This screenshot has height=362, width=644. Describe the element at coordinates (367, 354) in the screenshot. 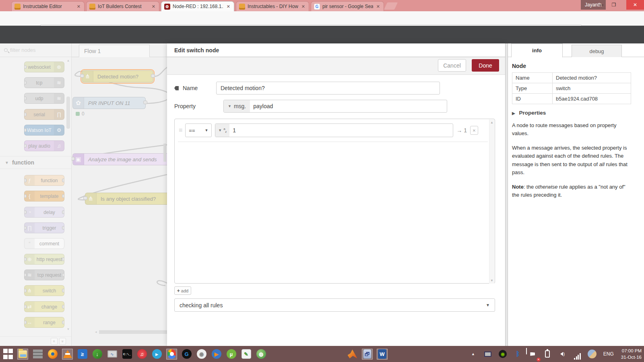

I see `remote-desktop-icon: 🗗` at that location.